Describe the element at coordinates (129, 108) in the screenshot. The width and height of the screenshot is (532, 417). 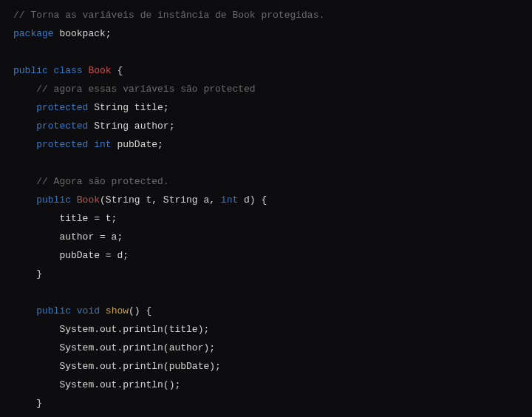
I see `field-decl: String title;` at that location.